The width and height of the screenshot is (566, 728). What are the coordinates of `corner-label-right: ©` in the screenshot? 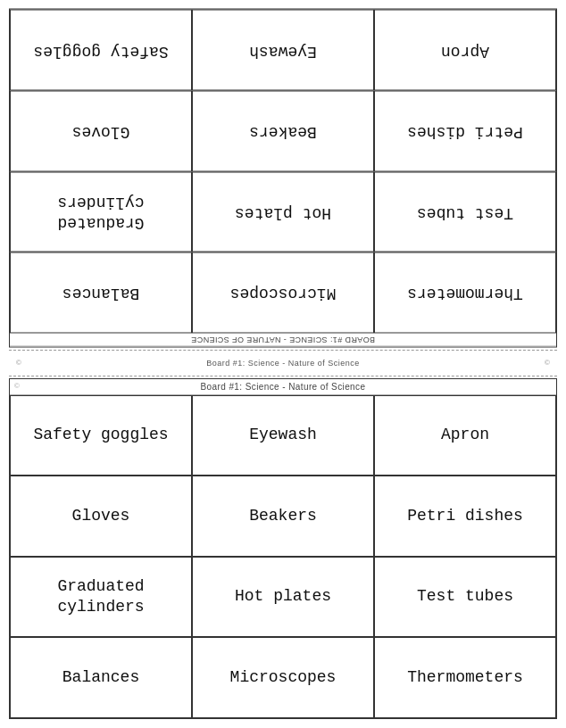 It's located at (547, 362).